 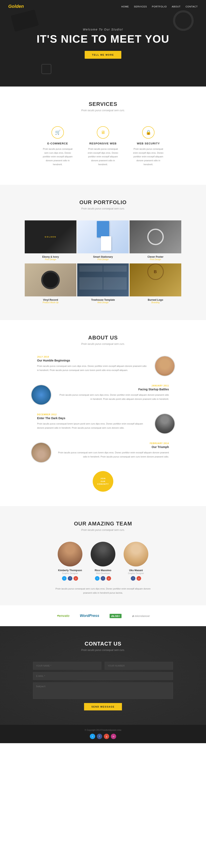 What do you see at coordinates (90, 616) in the screenshot?
I see `partner-wordpress: WordPress` at bounding box center [90, 616].